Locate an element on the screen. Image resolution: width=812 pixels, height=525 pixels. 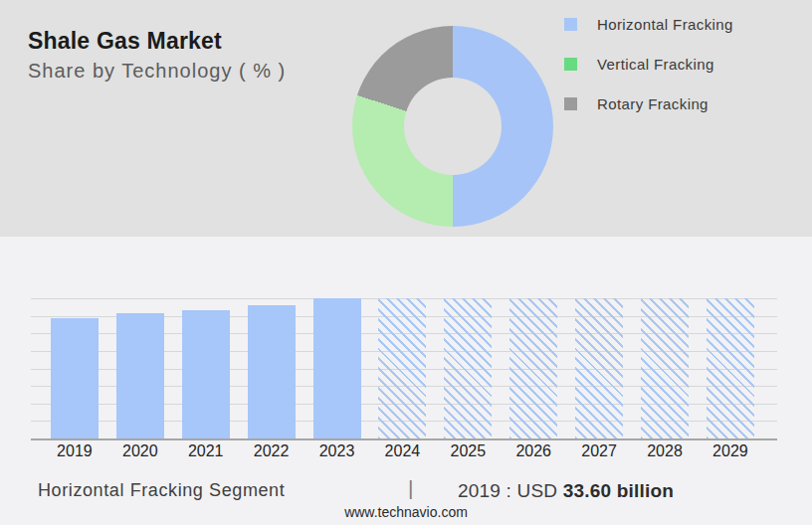
bar-2027-forecast is located at coordinates (599, 368).